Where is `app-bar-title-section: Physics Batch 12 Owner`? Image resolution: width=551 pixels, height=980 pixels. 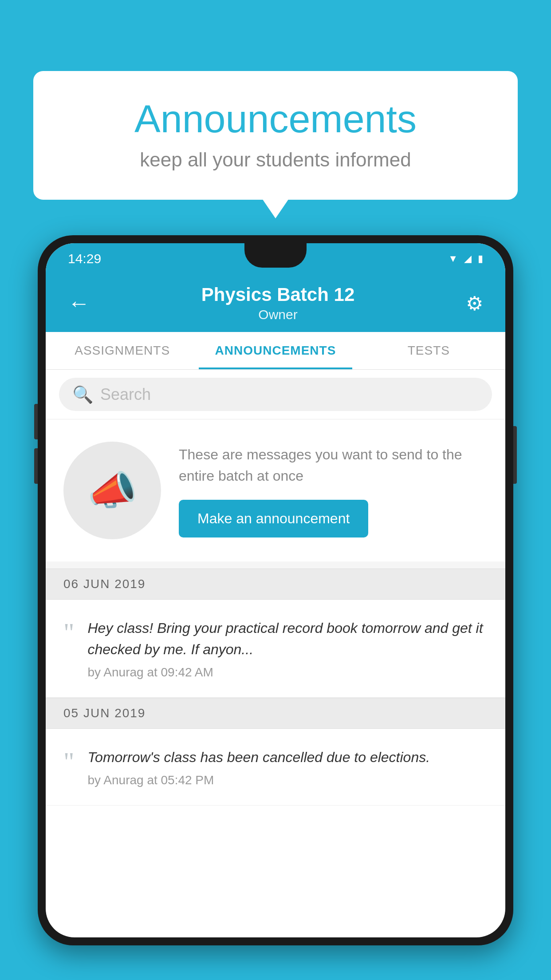 app-bar-title-section: Physics Batch 12 Owner is located at coordinates (278, 303).